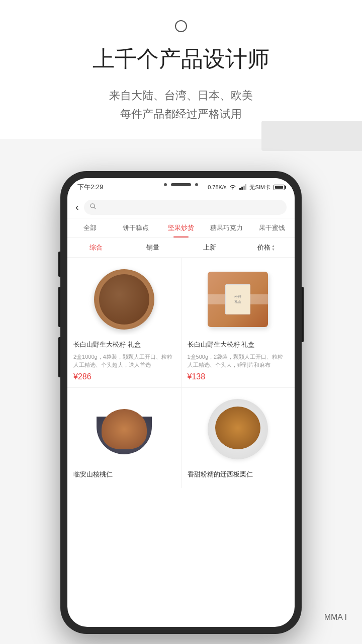  I want to click on mma-label: MMA I, so click(336, 617).